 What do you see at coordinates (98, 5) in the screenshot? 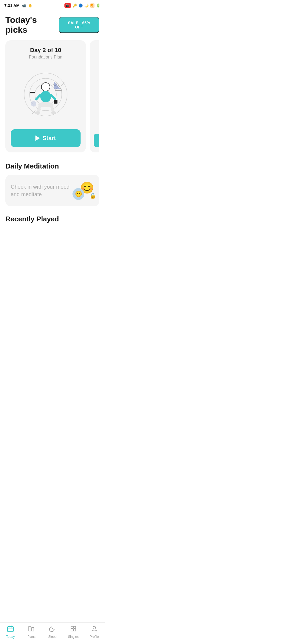
I see `battery-icon: 🔋` at bounding box center [98, 5].